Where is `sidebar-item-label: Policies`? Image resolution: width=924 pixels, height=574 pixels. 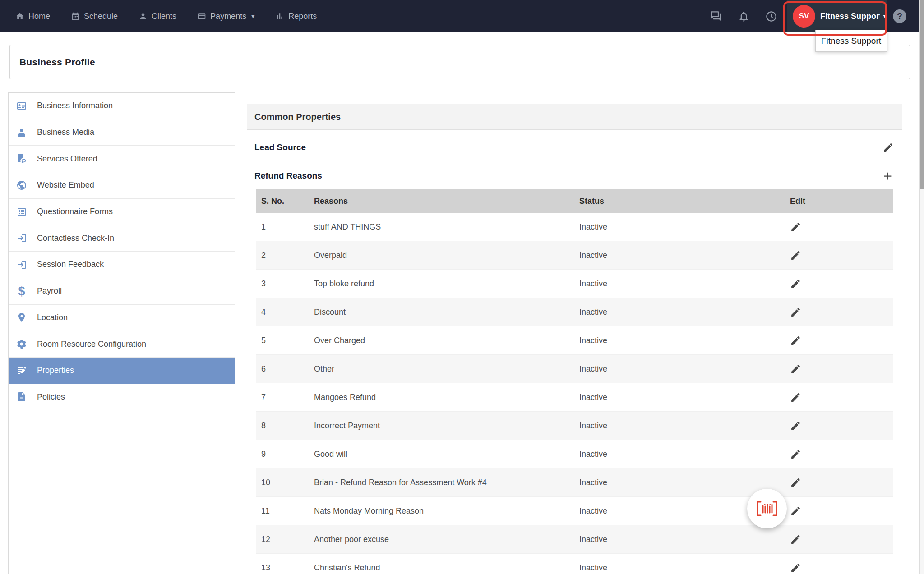
sidebar-item-label: Policies is located at coordinates (51, 397).